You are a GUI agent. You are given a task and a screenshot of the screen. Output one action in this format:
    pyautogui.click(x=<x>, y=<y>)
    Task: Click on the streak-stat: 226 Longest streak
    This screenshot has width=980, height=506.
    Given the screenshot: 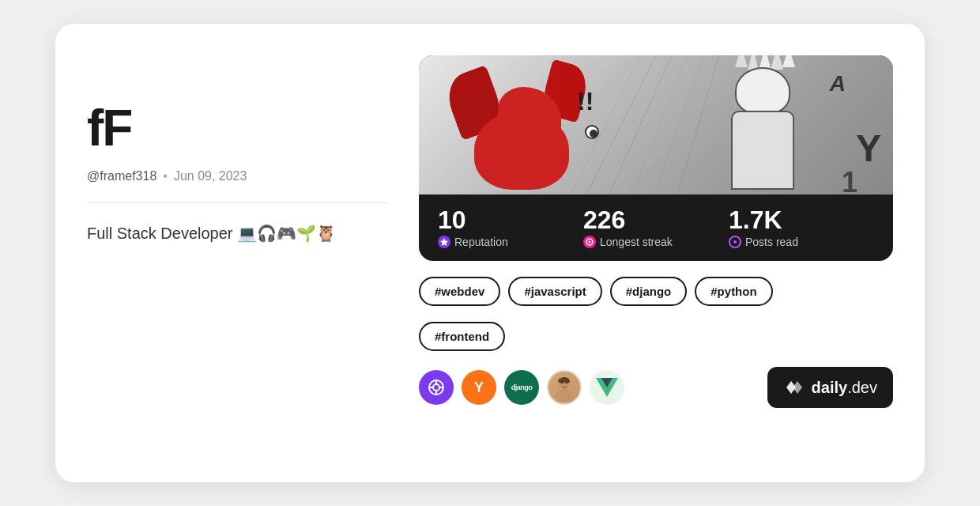 What is the action you would take?
    pyautogui.click(x=656, y=228)
    